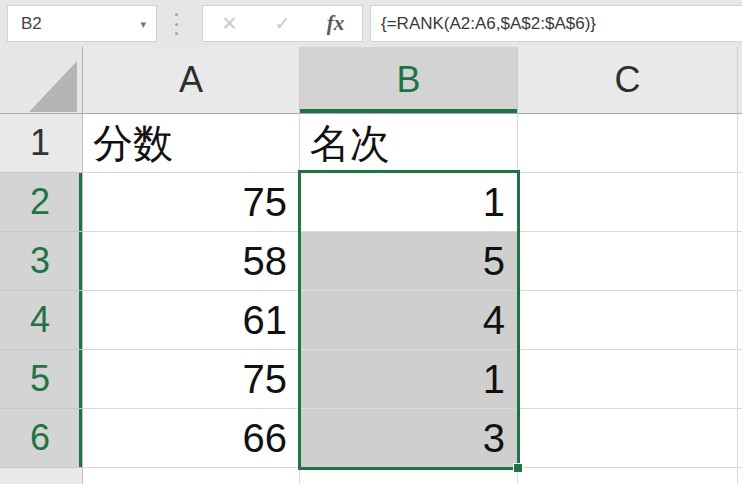 This screenshot has height=484, width=742. I want to click on row-header-1: 1, so click(42, 144).